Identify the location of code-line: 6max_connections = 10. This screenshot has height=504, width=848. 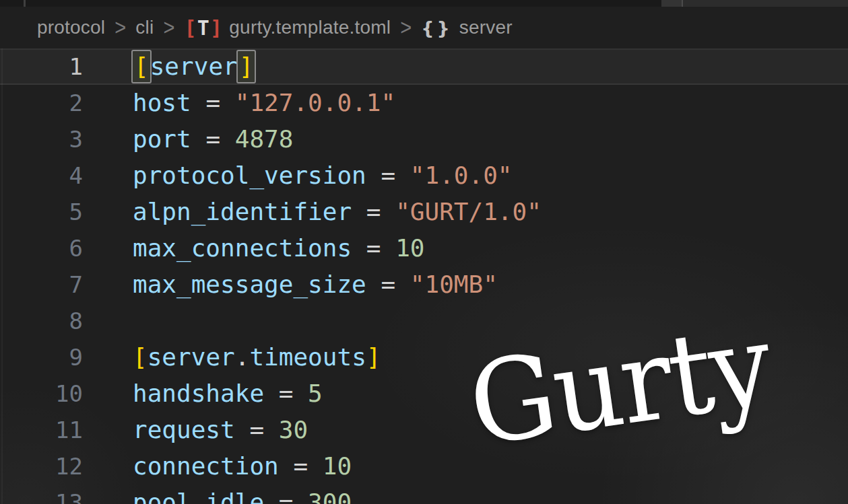
(424, 248).